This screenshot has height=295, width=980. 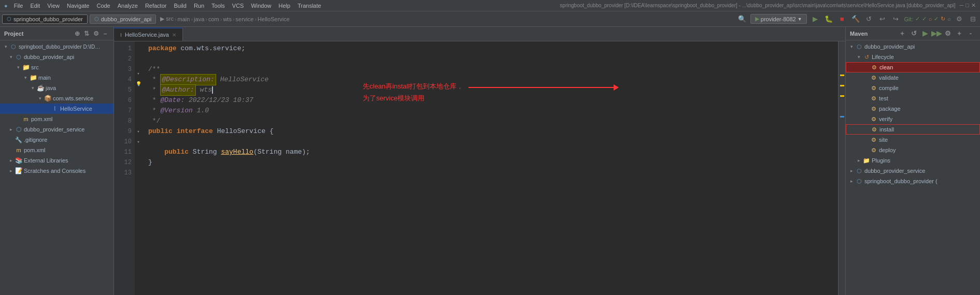 I want to click on fold-icon-8: ▾, so click(x=138, y=131).